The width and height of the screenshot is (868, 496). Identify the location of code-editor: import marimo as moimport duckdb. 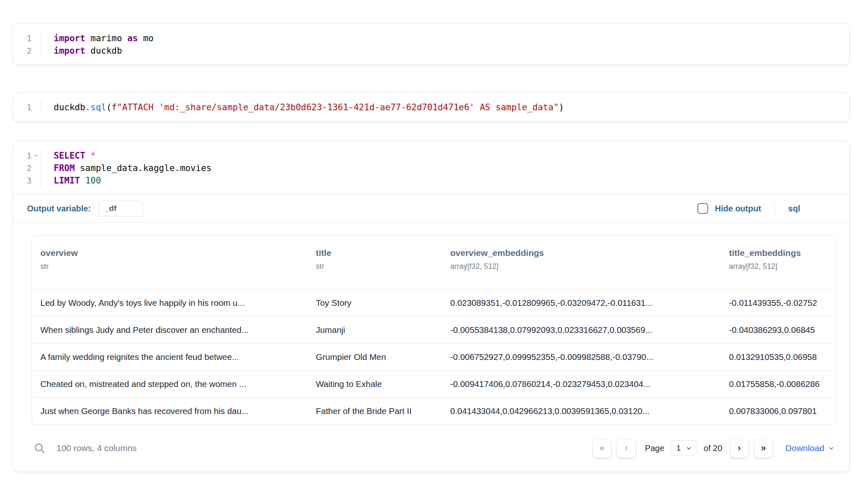
(97, 45).